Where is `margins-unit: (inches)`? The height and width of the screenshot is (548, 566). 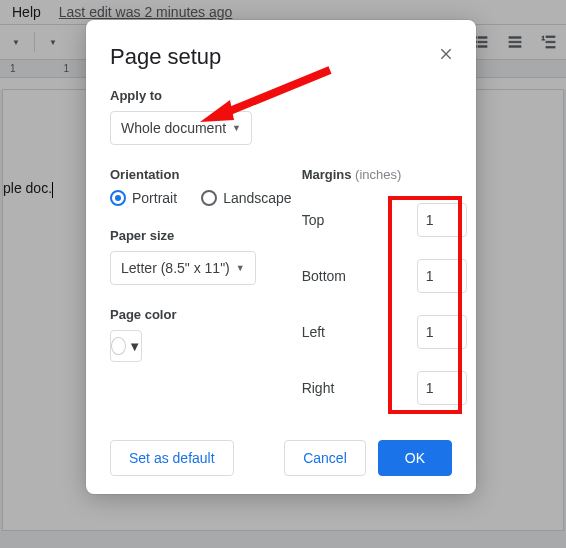
margins-unit: (inches) is located at coordinates (378, 174).